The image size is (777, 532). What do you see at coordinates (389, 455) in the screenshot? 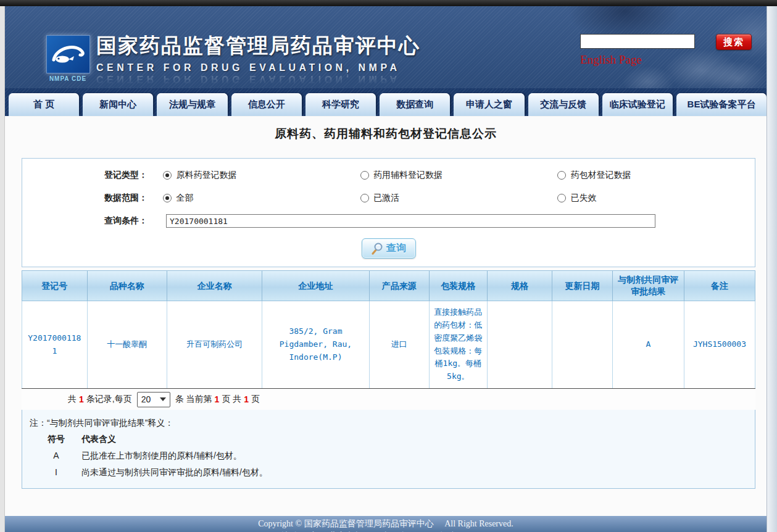
I see `legend-item-a: A 已批准在上市制剂使用的原料/辅料/包材。` at bounding box center [389, 455].